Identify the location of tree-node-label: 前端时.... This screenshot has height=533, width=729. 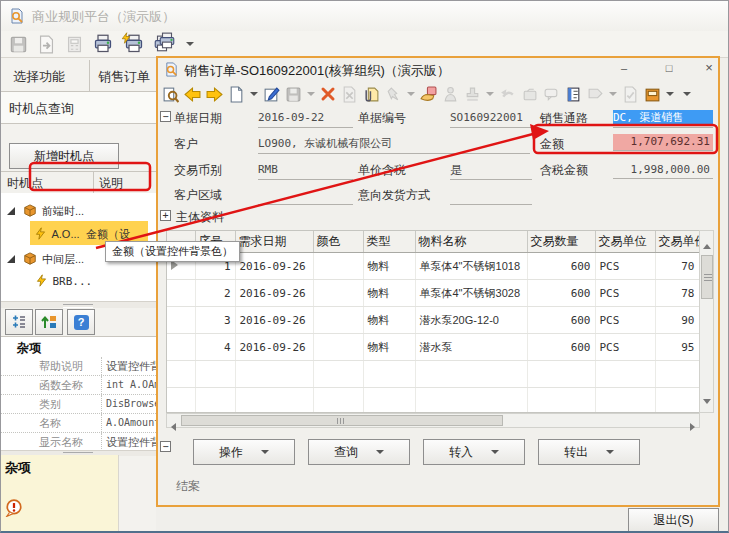
(63, 211).